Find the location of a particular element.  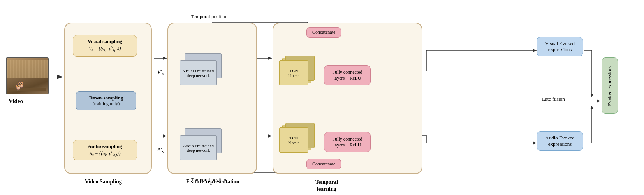

concatenate-bottom-box: Concatenate is located at coordinates (324, 164).